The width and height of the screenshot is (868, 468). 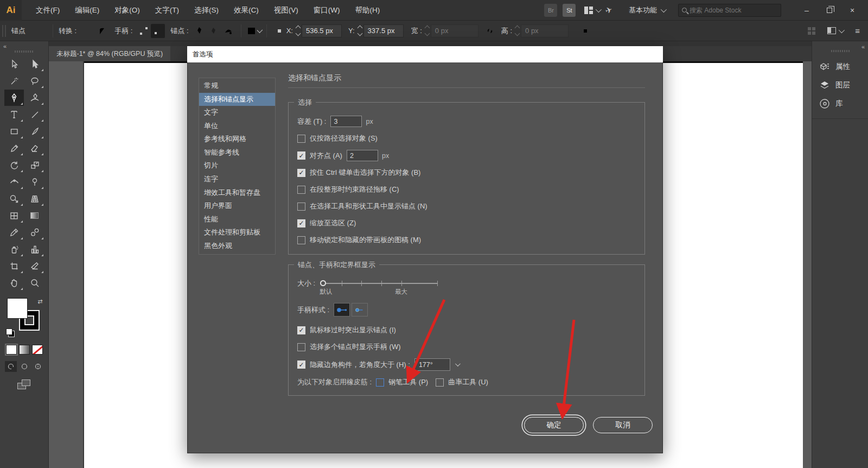 I want to click on nav-item-guides-grid: 参考线和网格, so click(x=237, y=139).